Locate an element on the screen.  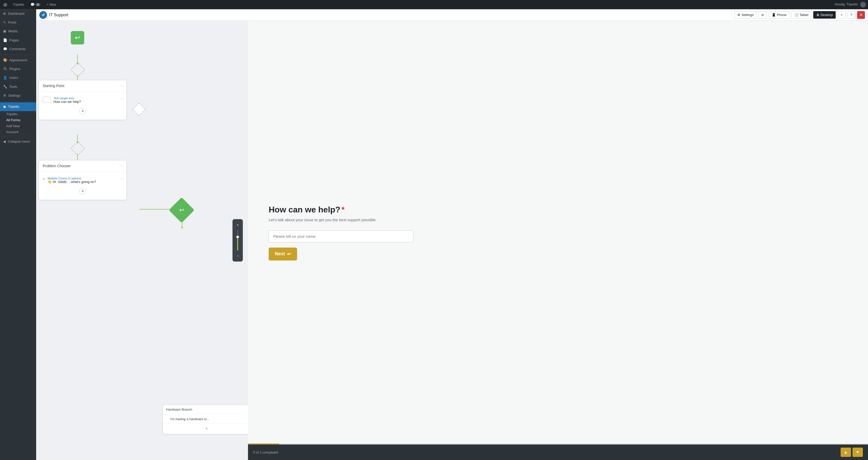
sidebar-item-users: 👤 Users is located at coordinates (18, 78).